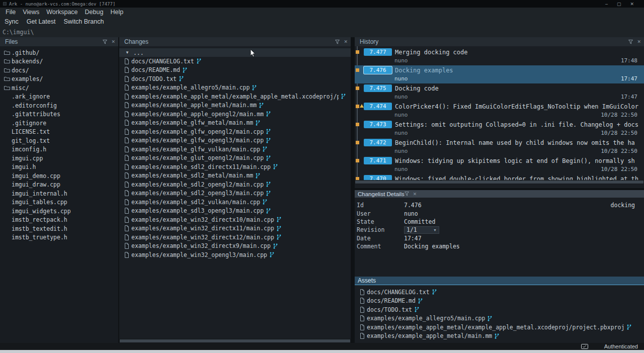 Image resolution: width=644 pixels, height=353 pixels. What do you see at coordinates (59, 229) in the screenshot?
I see `file-tree-row: imstb_textedit.h` at bounding box center [59, 229].